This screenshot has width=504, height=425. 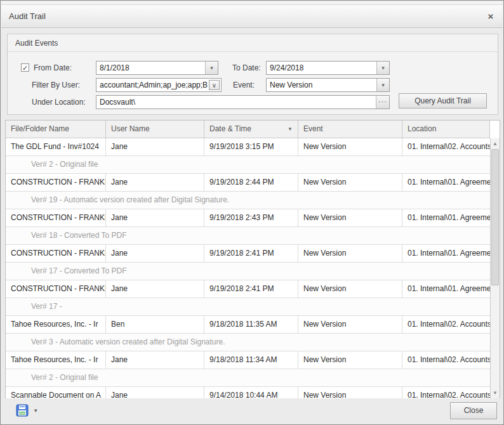 I want to click on under-location-input: Docsvault\ ···, so click(x=242, y=102).